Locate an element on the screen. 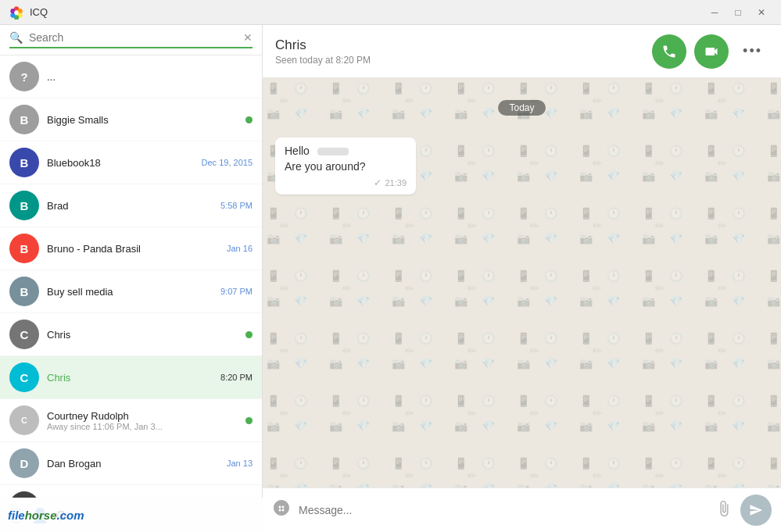  message-meta: ✓ 21:39 is located at coordinates (346, 183).